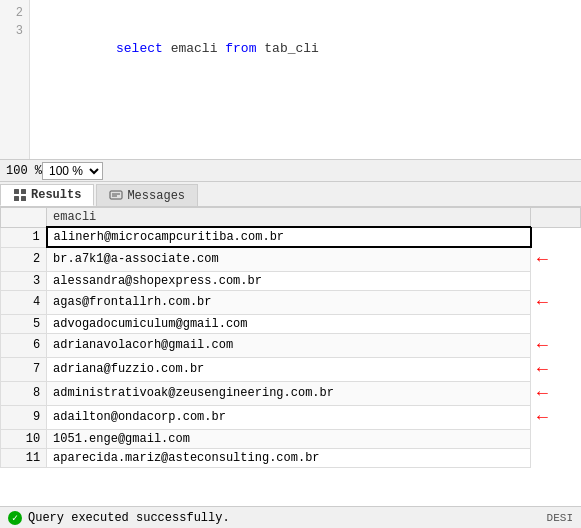 This screenshot has width=581, height=528. I want to click on row-num-header, so click(24, 218).